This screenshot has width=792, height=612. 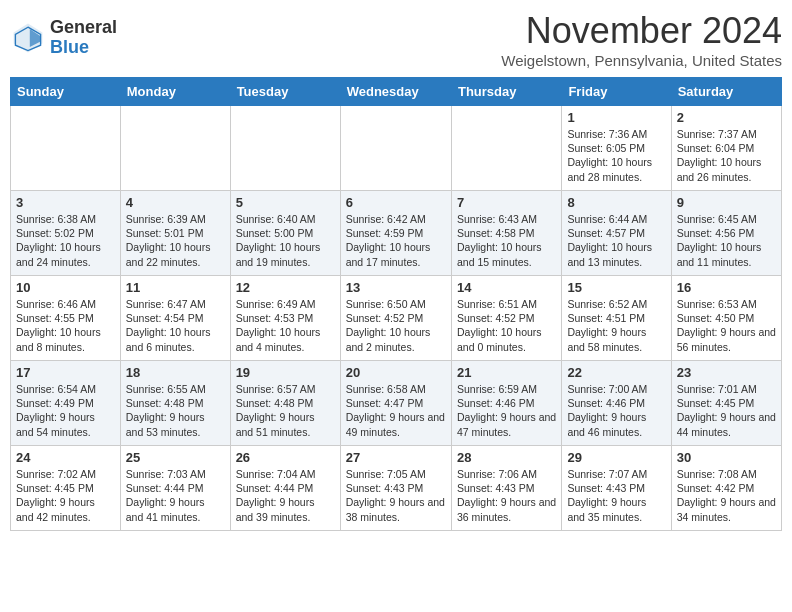 I want to click on page-header: General Blue November 2024 Weigelstown, …, so click(x=396, y=40).